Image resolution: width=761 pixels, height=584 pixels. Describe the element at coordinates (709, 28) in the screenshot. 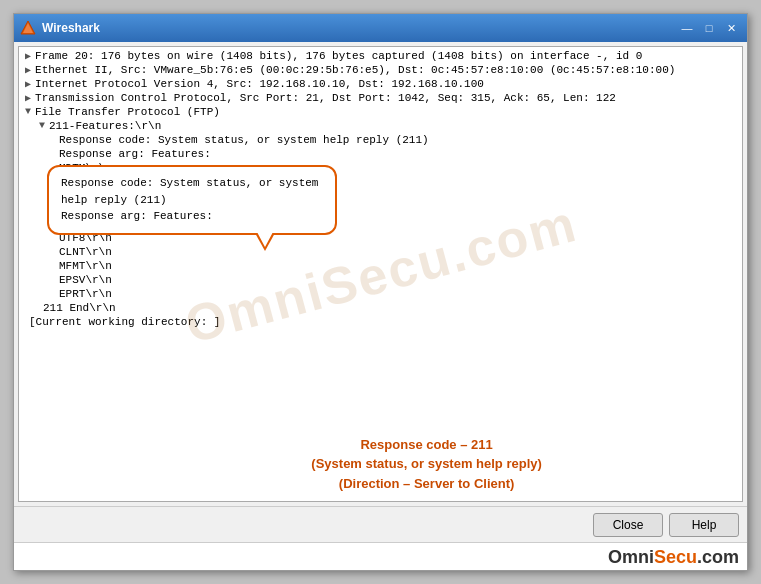

I see `maximize-button: □` at that location.